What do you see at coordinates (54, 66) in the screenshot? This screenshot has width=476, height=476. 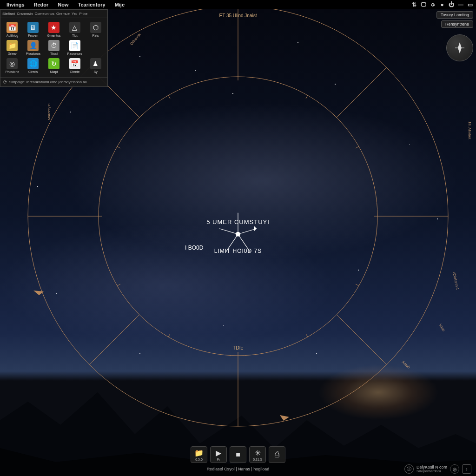 I see `app-miapt: ↻Miapt` at bounding box center [54, 66].